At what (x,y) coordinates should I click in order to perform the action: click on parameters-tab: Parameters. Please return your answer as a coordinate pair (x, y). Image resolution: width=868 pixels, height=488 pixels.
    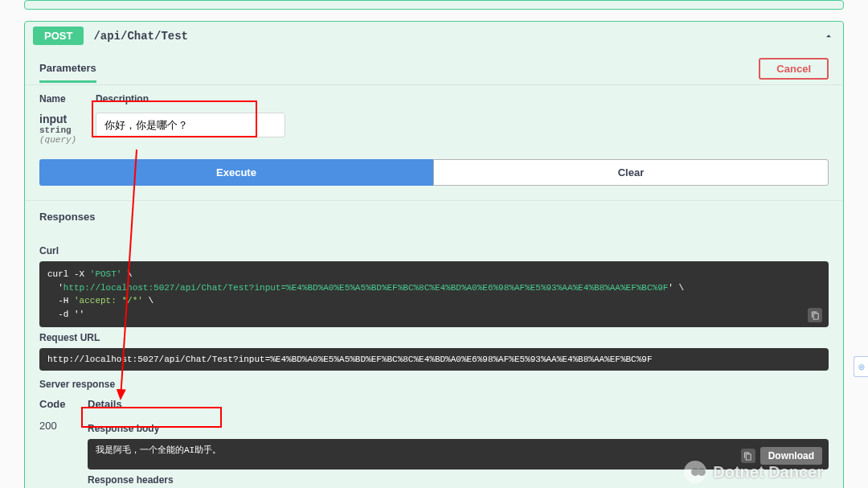
    Looking at the image, I should click on (68, 72).